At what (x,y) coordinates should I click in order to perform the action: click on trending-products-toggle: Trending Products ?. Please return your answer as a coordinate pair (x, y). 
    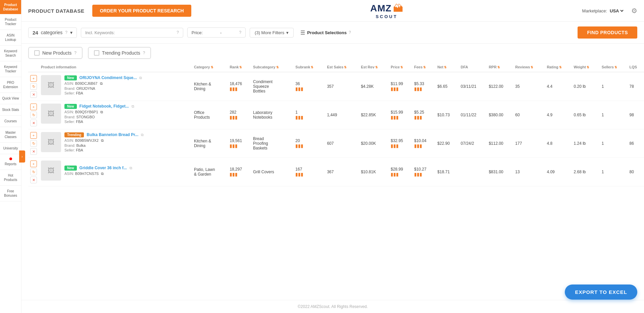
    Looking at the image, I should click on (119, 53).